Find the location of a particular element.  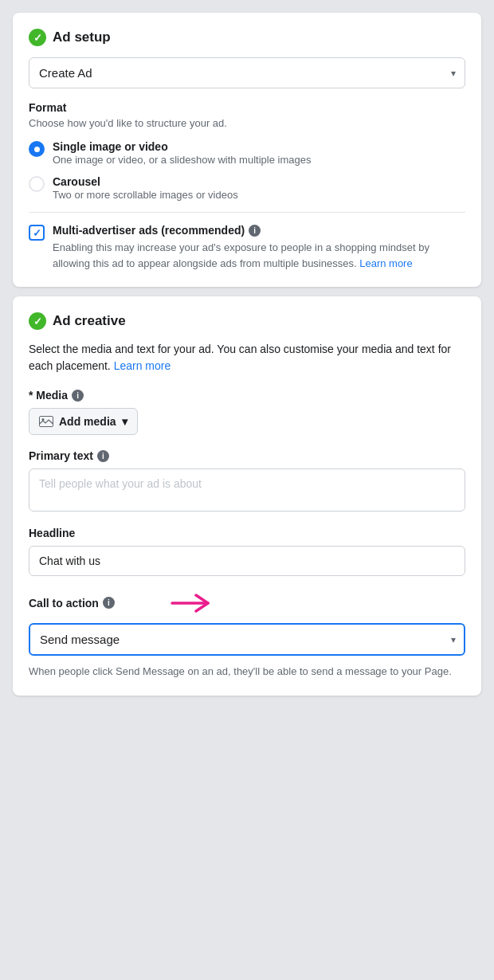

multi-advertiser-info-icon: i is located at coordinates (255, 231).